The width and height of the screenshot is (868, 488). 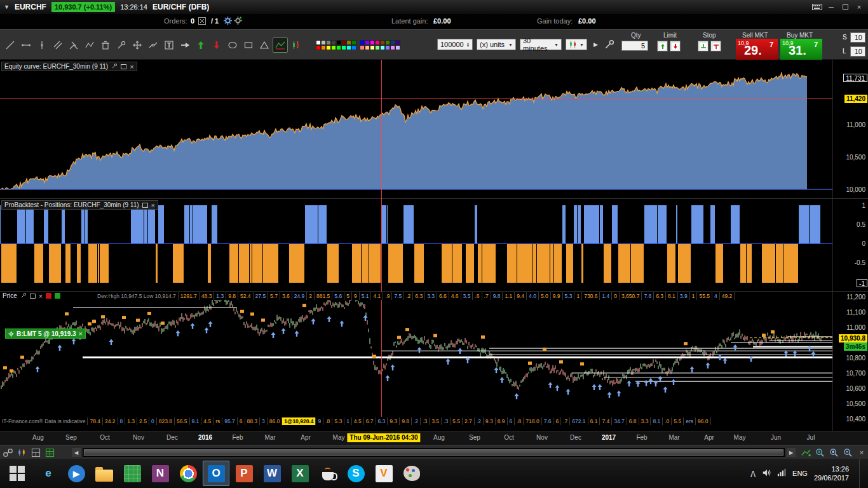 What do you see at coordinates (845, 7) in the screenshot?
I see `maximize-icon` at bounding box center [845, 7].